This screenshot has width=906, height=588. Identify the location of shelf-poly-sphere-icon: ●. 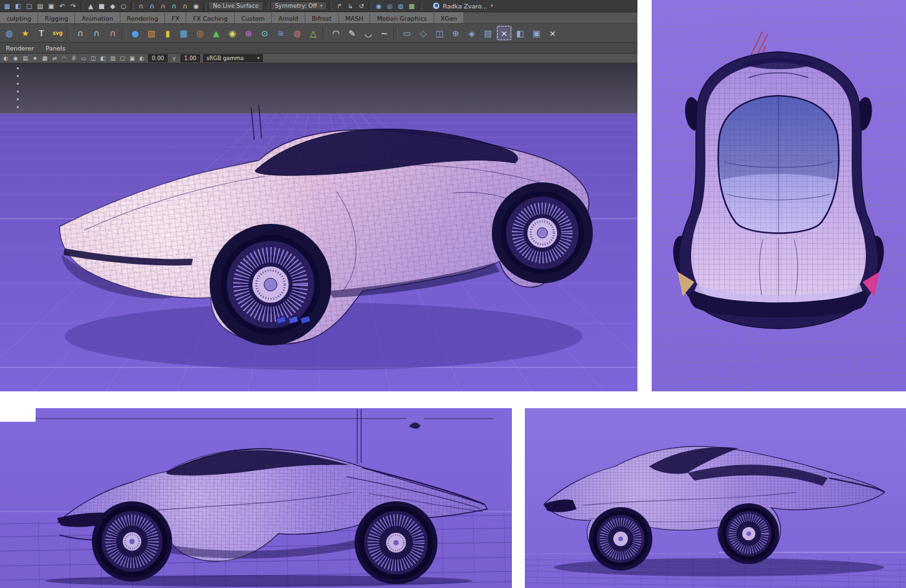
(135, 33).